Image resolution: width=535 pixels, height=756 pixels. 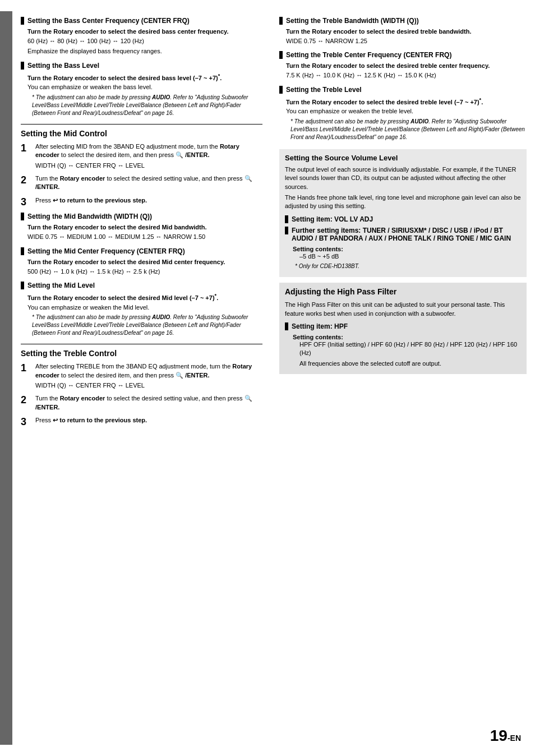 What do you see at coordinates (141, 297) in the screenshot?
I see `mid-level-instruction: Turn the Rotary encoder to select the de…` at bounding box center [141, 297].